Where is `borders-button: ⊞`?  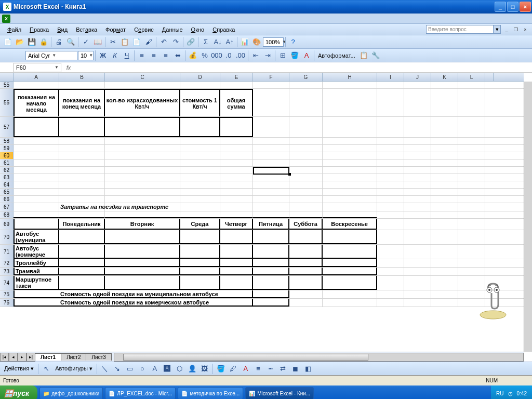
borders-button: ⊞ is located at coordinates (283, 56).